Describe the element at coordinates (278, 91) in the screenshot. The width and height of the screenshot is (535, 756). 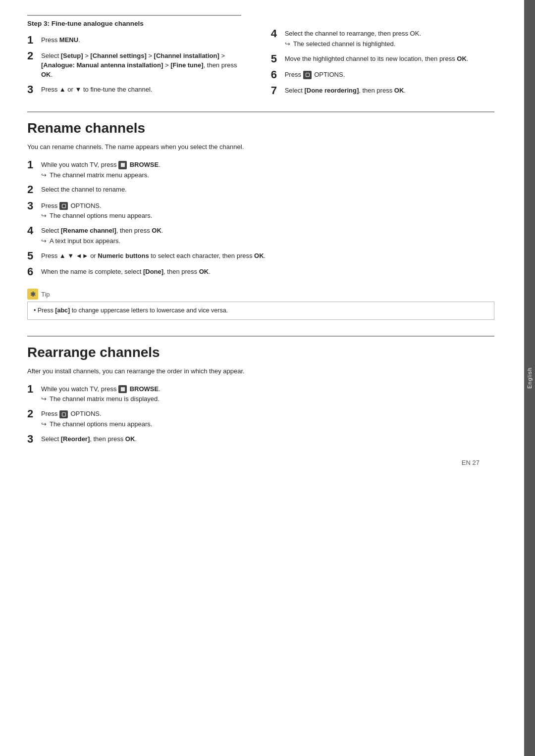
I see `step-number: 7` at that location.